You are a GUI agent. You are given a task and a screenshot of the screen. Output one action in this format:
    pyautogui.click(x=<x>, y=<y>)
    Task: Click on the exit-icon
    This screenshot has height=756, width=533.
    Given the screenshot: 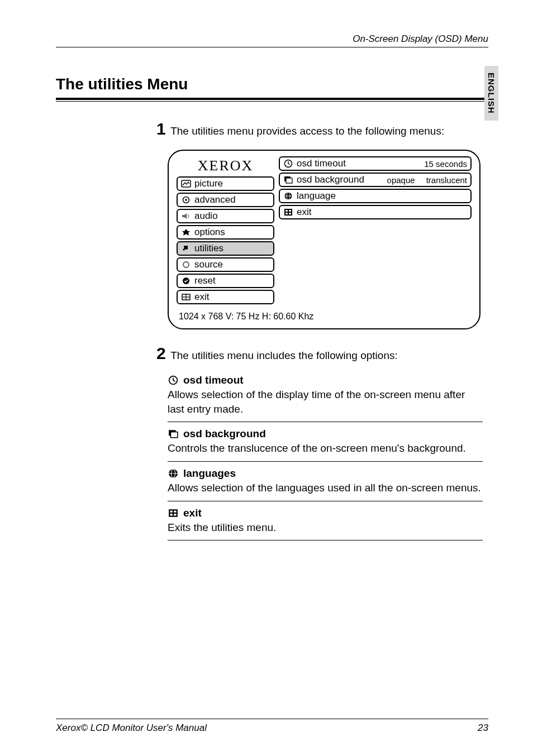 What is the action you would take?
    pyautogui.click(x=186, y=297)
    